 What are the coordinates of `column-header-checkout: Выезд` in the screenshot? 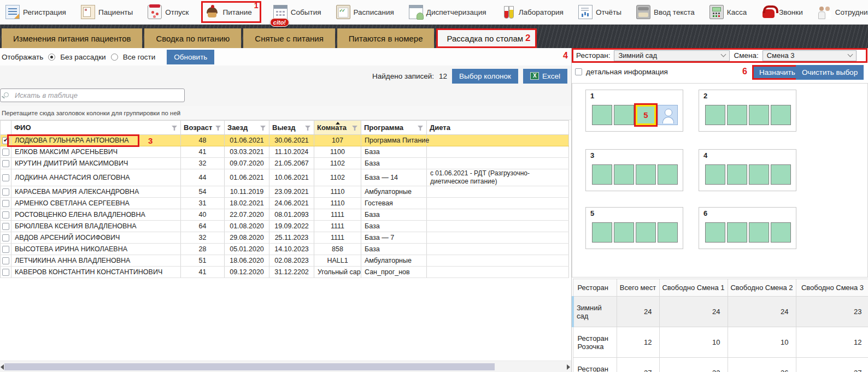 It's located at (292, 128).